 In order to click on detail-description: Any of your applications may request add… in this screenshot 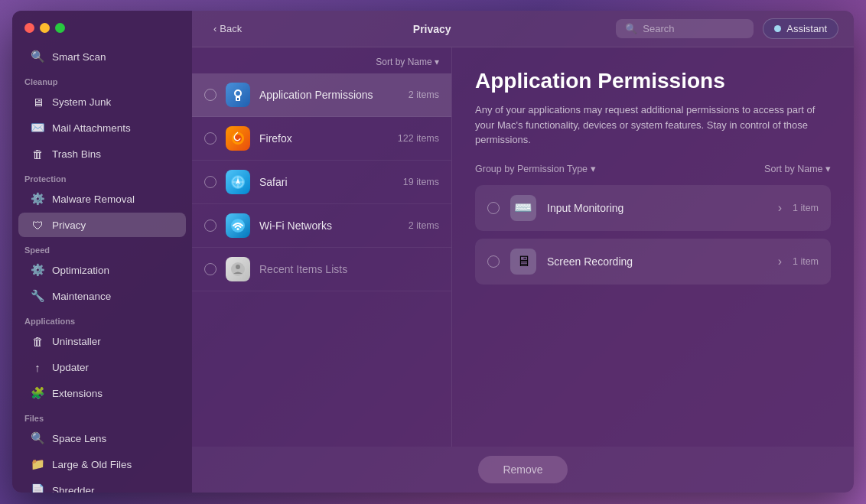, I will do `click(653, 125)`.